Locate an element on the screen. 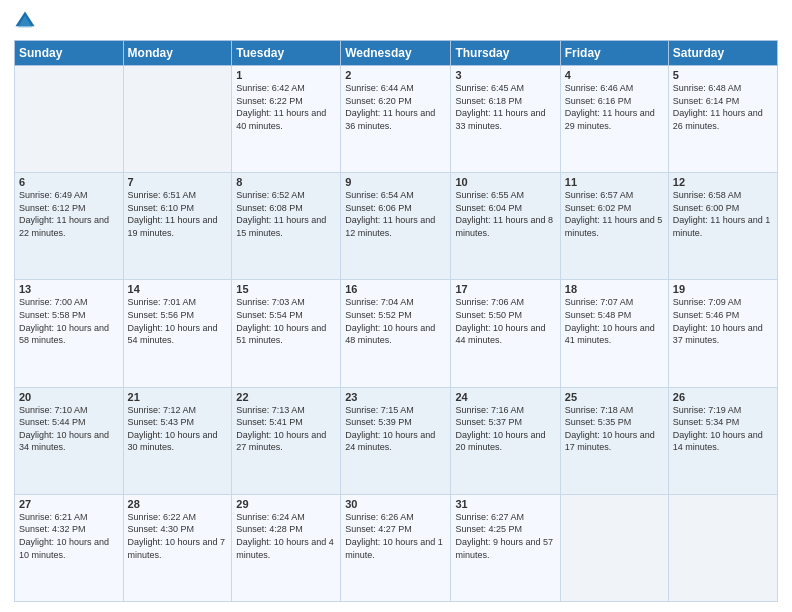 The height and width of the screenshot is (612, 792). calendar-cell: 26Sunrise: 7:19 AMSunset: 5:34 PMDayligh… is located at coordinates (722, 440).